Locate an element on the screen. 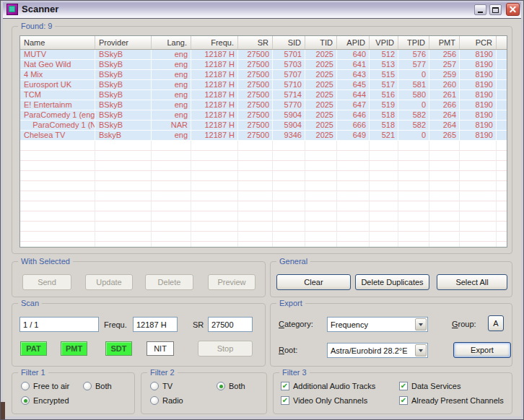 The width and height of the screenshot is (524, 420). column-header-sr: SR is located at coordinates (256, 43).